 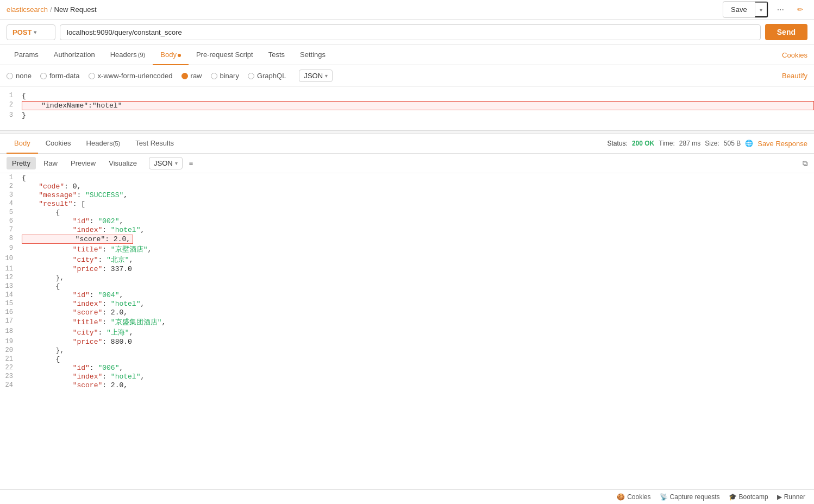 I want to click on request-line-3: 3}, so click(x=407, y=115).